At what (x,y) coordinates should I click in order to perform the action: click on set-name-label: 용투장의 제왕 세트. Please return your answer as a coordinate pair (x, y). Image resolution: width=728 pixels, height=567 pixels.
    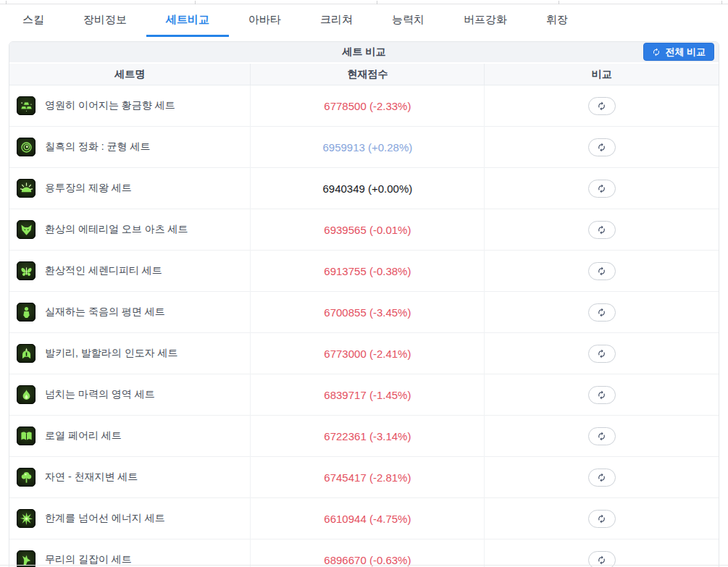
    Looking at the image, I should click on (88, 188).